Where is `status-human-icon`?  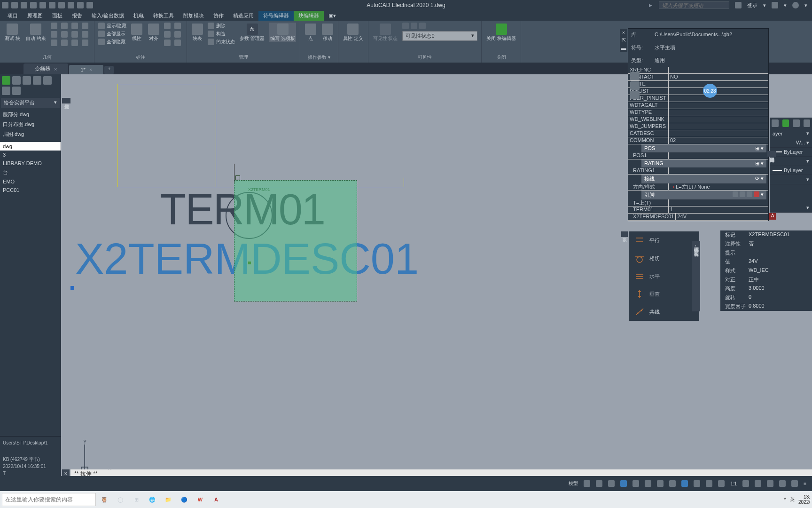 status-human-icon is located at coordinates (721, 484).